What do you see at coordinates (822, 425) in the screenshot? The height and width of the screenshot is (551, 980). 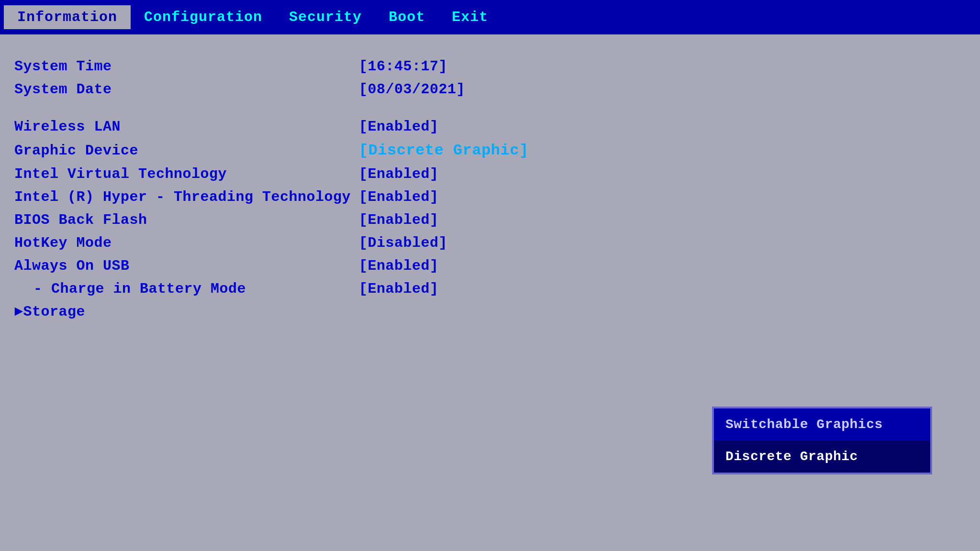 I see `dropdown-option-switchable: Switchable Graphics` at bounding box center [822, 425].